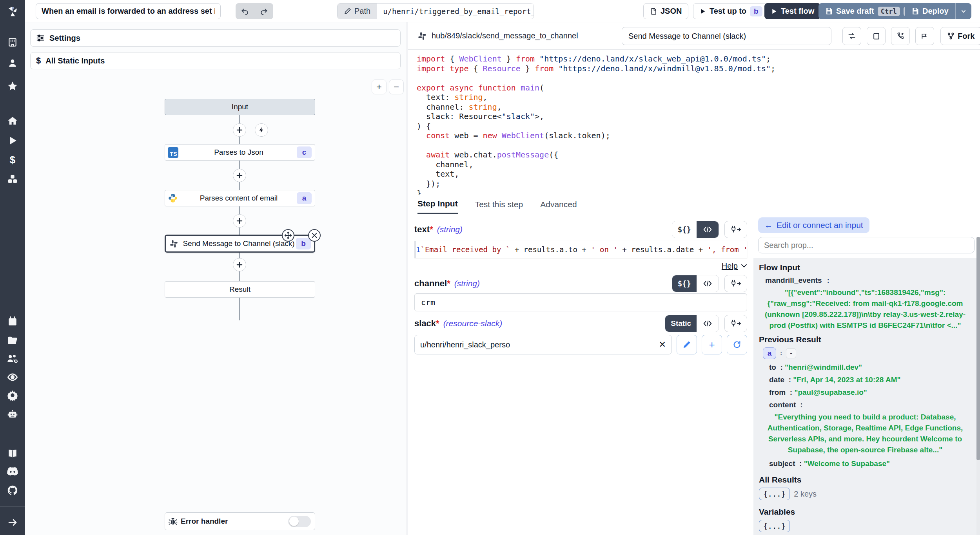  What do you see at coordinates (13, 472) in the screenshot?
I see `discord-icon` at bounding box center [13, 472].